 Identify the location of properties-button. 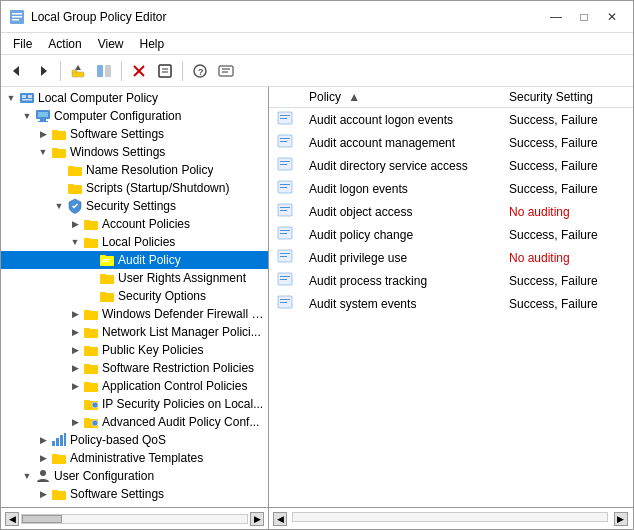
(165, 71).